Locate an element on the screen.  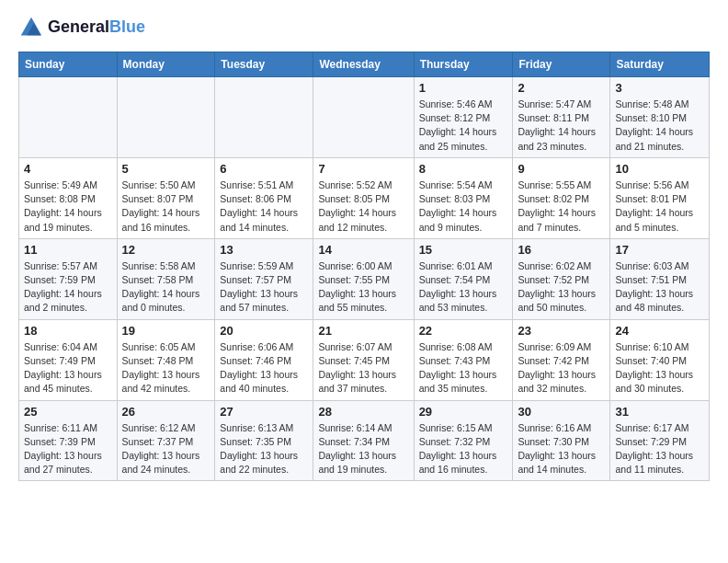
calendar-cell: 17Sunrise: 6:03 AM Sunset: 7:51 PM Dayli… is located at coordinates (660, 279).